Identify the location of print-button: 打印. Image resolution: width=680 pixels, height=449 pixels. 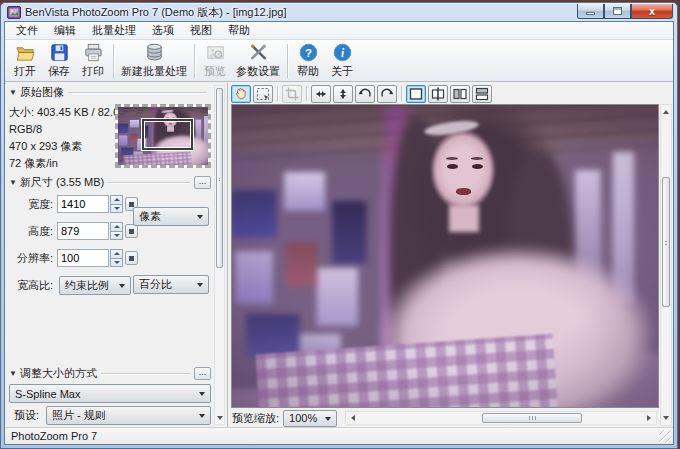
(93, 61).